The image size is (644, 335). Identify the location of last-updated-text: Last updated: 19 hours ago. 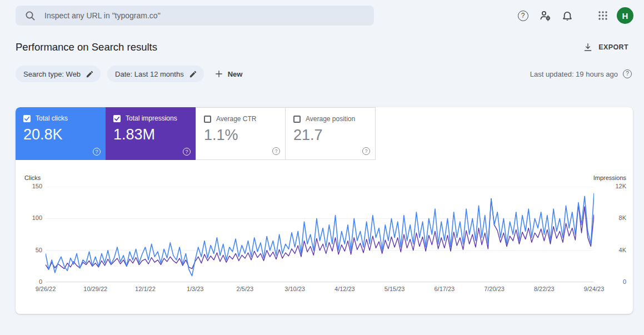
(574, 74).